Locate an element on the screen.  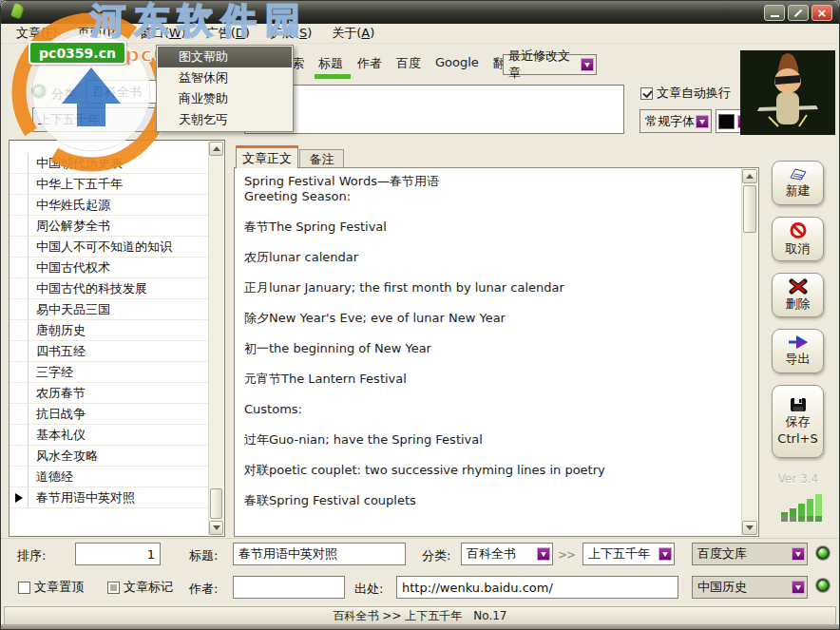
content-line: 农历lunar calendar is located at coordinates (488, 258).